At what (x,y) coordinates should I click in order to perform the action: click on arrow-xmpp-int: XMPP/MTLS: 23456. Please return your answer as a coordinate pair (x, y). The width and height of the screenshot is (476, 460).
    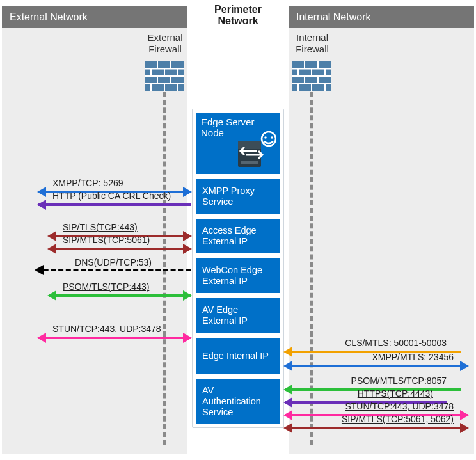
    Looking at the image, I should click on (376, 366).